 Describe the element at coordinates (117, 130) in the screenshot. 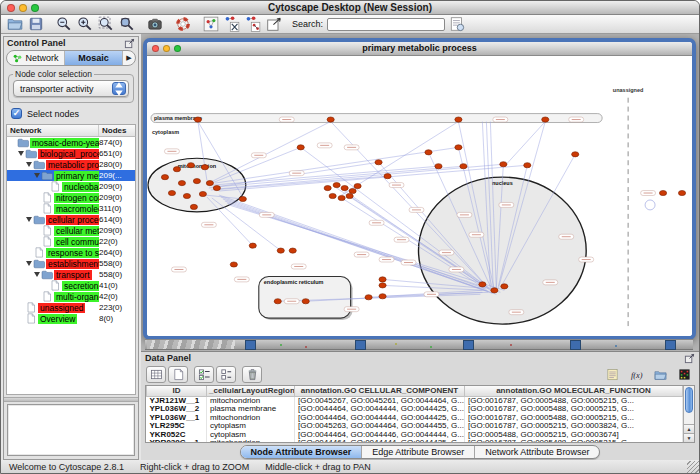

I see `tree-column-nodes: Nodes` at that location.